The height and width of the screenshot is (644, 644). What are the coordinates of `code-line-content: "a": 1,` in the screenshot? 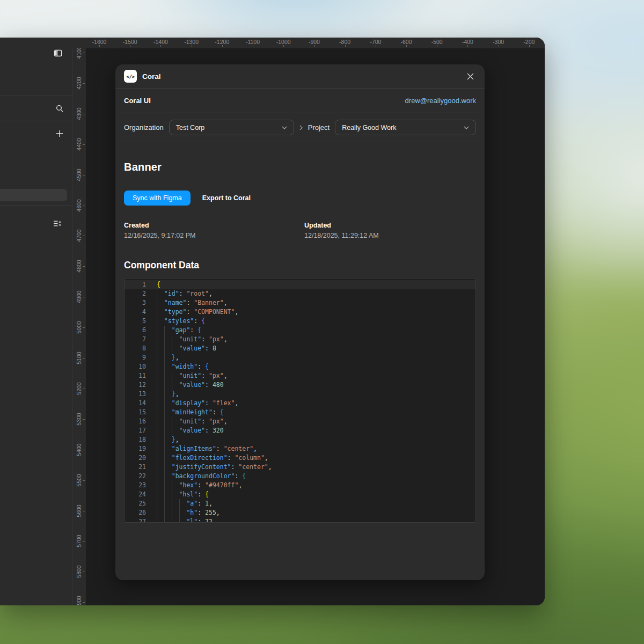 It's located at (185, 503).